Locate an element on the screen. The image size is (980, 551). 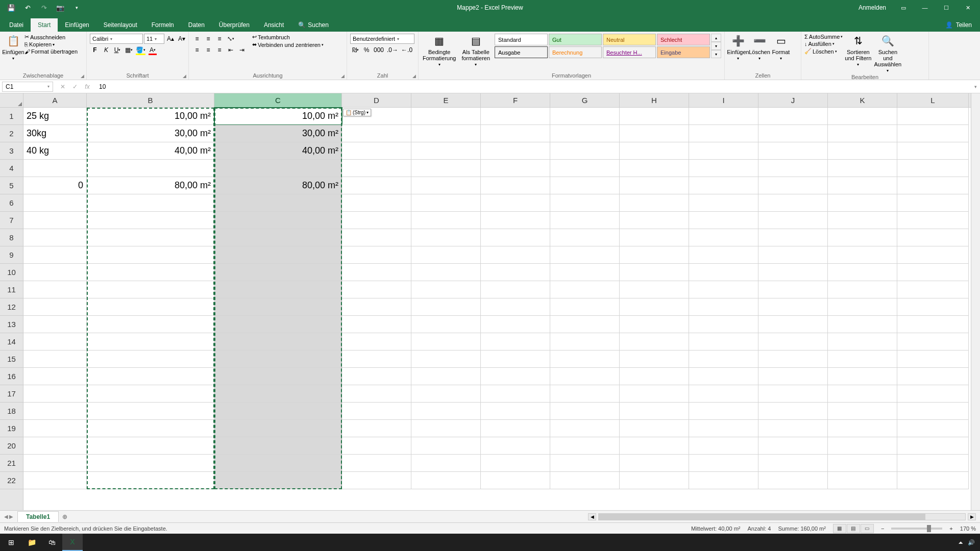
cell-H2 is located at coordinates (654, 134).